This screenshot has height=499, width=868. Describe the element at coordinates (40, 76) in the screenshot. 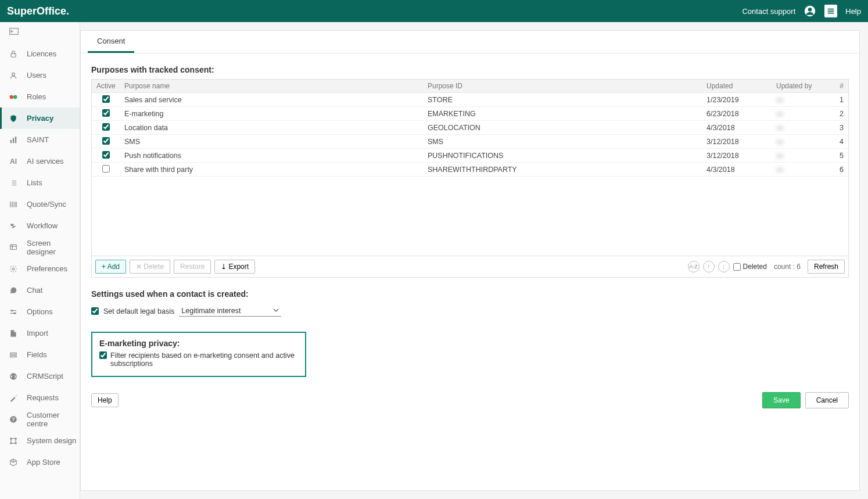

I see `sidebar-item-users: Users` at that location.